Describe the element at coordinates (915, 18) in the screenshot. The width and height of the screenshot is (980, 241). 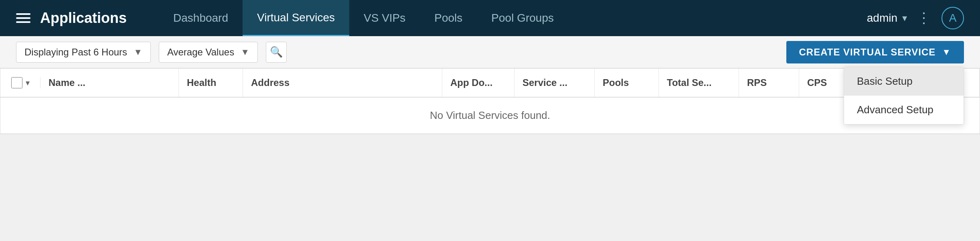
I see `navbar-right: admin ▾ ⋮ A` at that location.